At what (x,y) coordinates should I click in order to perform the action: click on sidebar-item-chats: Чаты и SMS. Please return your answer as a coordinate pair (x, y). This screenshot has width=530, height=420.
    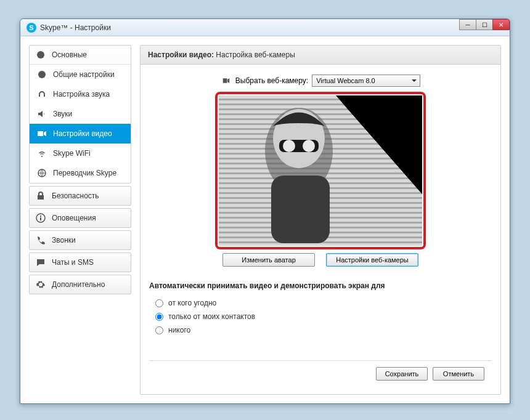
    Looking at the image, I should click on (80, 262).